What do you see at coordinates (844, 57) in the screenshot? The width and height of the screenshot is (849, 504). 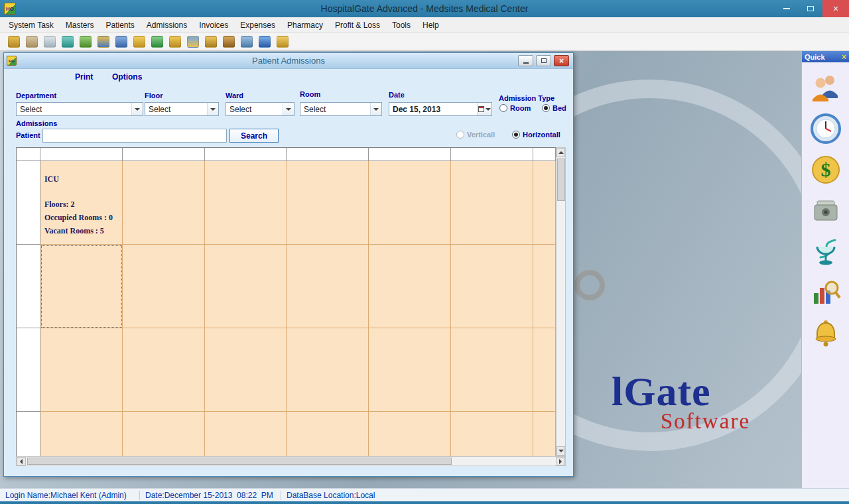 I see `quick-panel-close-icon: ×` at bounding box center [844, 57].